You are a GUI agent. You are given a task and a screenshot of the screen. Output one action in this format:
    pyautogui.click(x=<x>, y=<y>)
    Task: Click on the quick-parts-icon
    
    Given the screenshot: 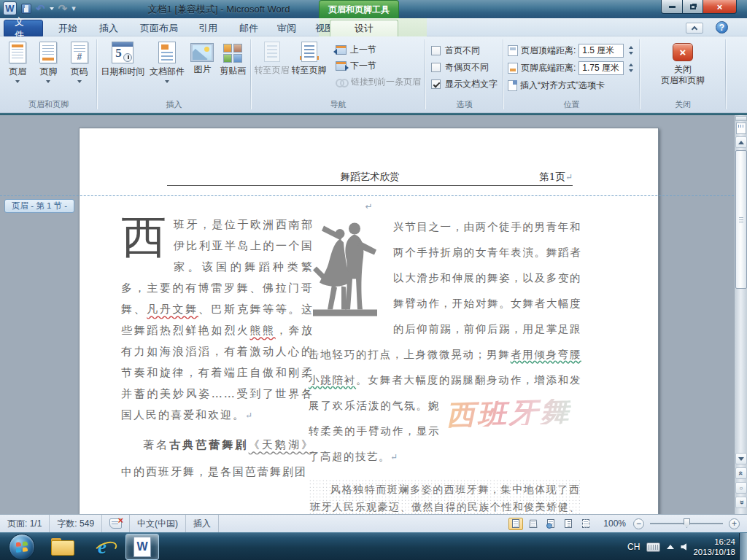 What is the action you would take?
    pyautogui.click(x=167, y=52)
    